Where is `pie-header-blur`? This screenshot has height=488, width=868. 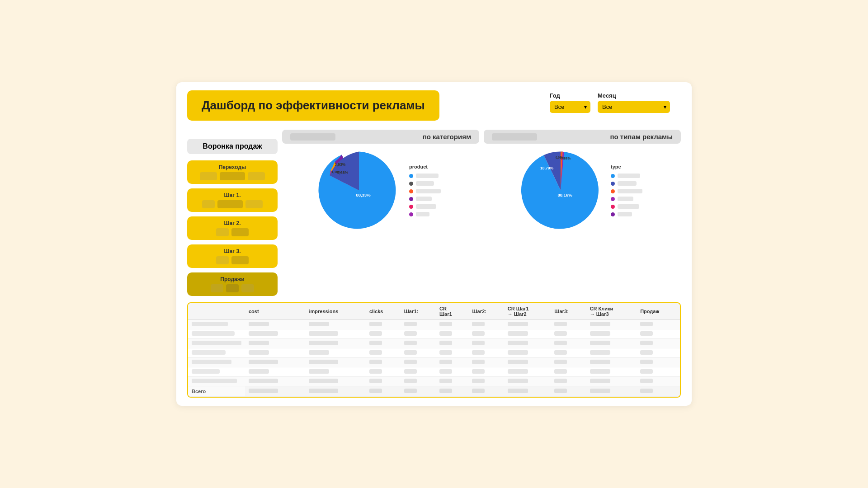
pie-header-blur is located at coordinates (313, 137).